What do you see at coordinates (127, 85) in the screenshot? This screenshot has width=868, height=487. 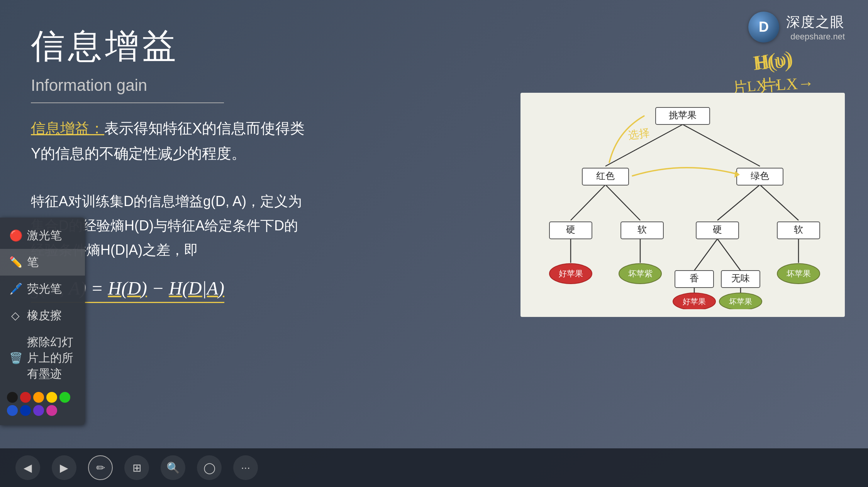 I see `subtitle: Information gain` at bounding box center [127, 85].